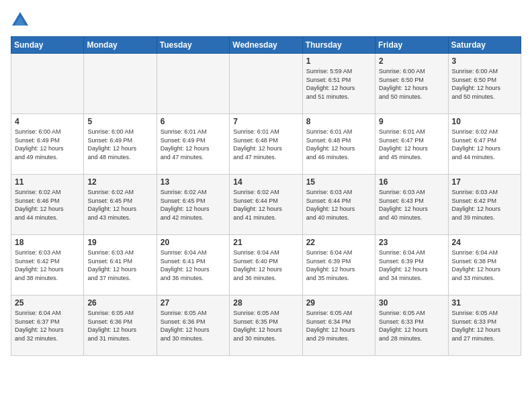  Describe the element at coordinates (266, 182) in the screenshot. I see `day-number: 14` at that location.